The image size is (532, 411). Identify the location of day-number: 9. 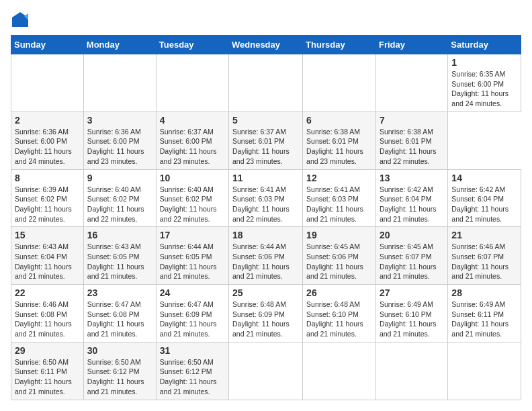
(120, 178).